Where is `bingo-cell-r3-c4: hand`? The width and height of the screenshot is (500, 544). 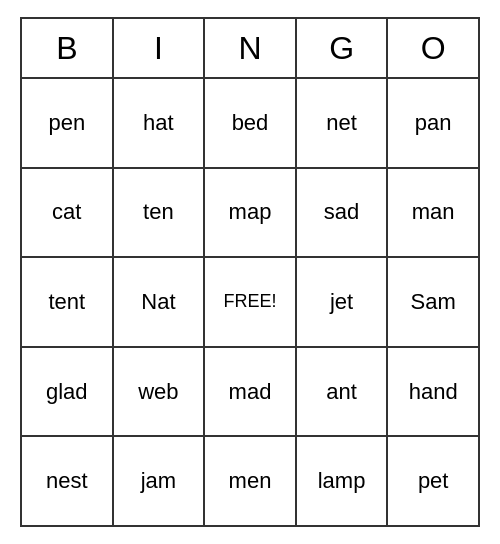
bingo-cell-r3-c4: hand is located at coordinates (433, 392).